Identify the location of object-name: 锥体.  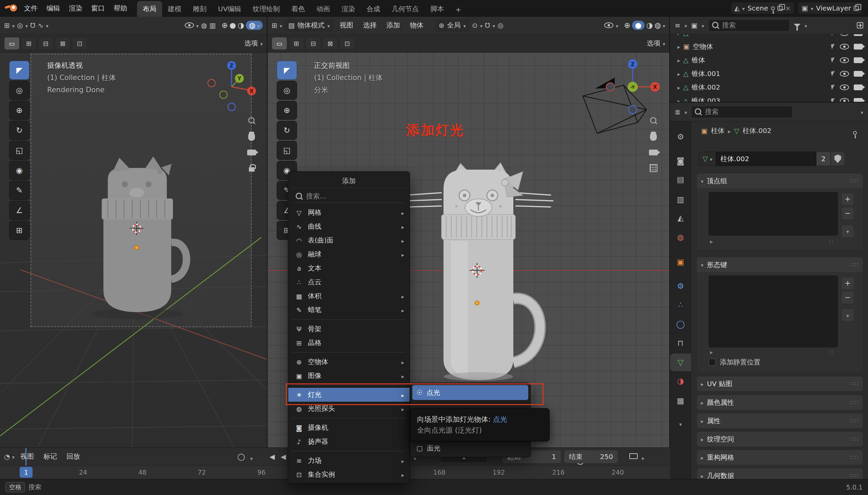
(698, 61).